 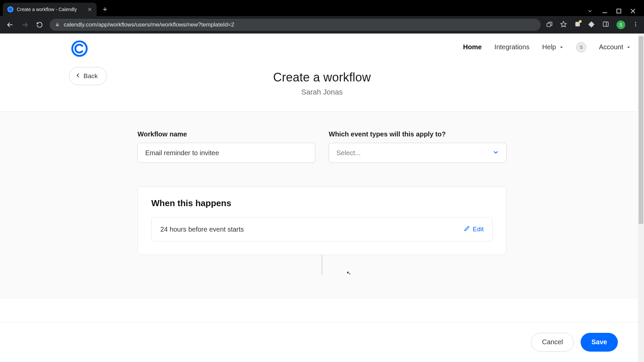 I want to click on browser-back-icon, so click(x=10, y=25).